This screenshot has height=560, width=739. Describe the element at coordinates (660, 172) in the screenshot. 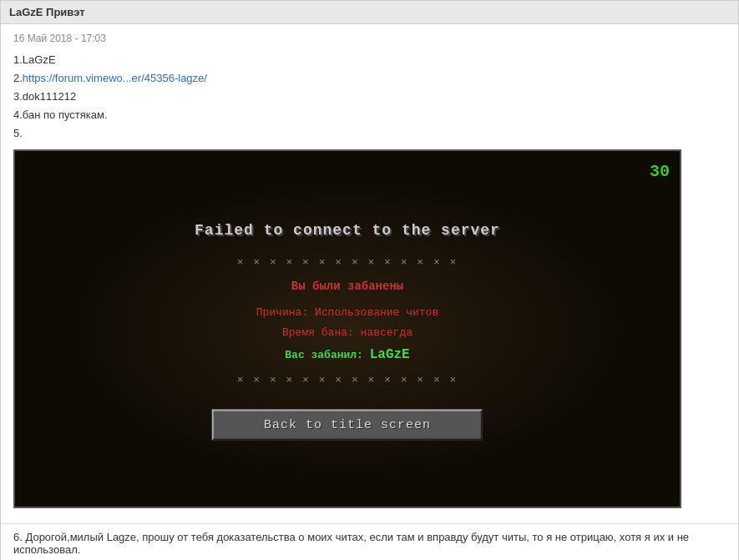

I see `mc-counter: 30` at that location.